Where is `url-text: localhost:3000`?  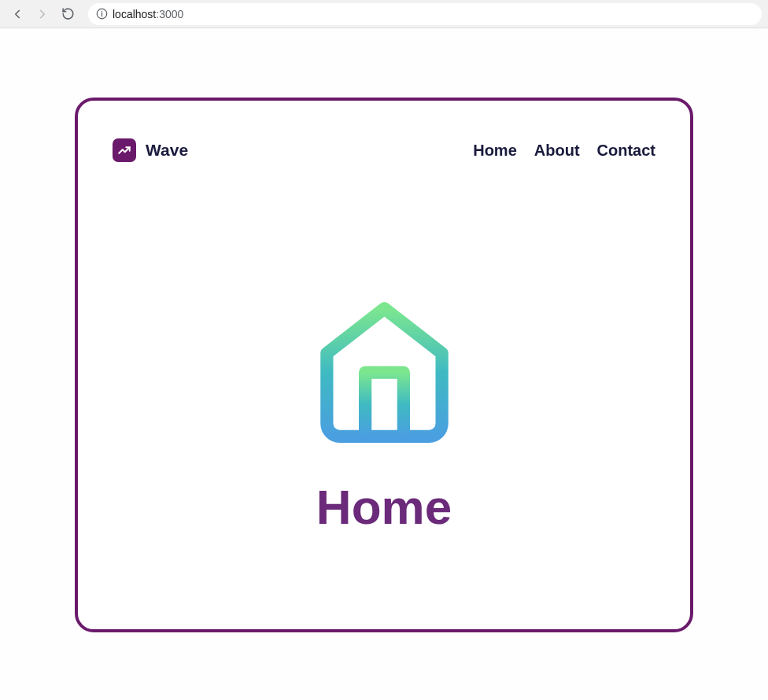 url-text: localhost:3000 is located at coordinates (148, 14).